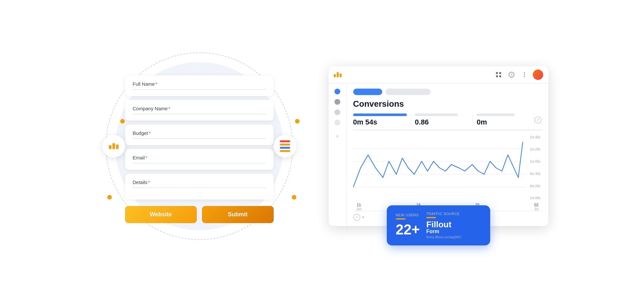 The height and width of the screenshot is (292, 644). What do you see at coordinates (199, 89) in the screenshot?
I see `fullname-line` at bounding box center [199, 89].